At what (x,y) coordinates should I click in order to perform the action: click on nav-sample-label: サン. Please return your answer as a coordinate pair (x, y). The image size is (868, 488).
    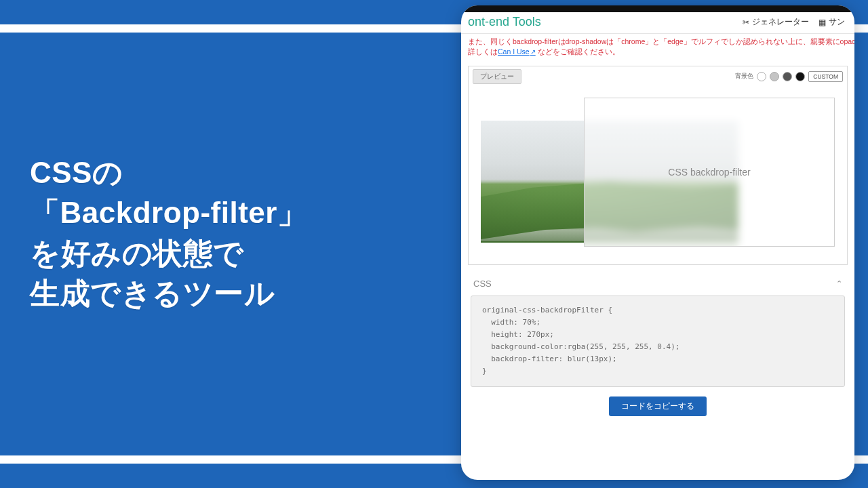
    Looking at the image, I should click on (837, 22).